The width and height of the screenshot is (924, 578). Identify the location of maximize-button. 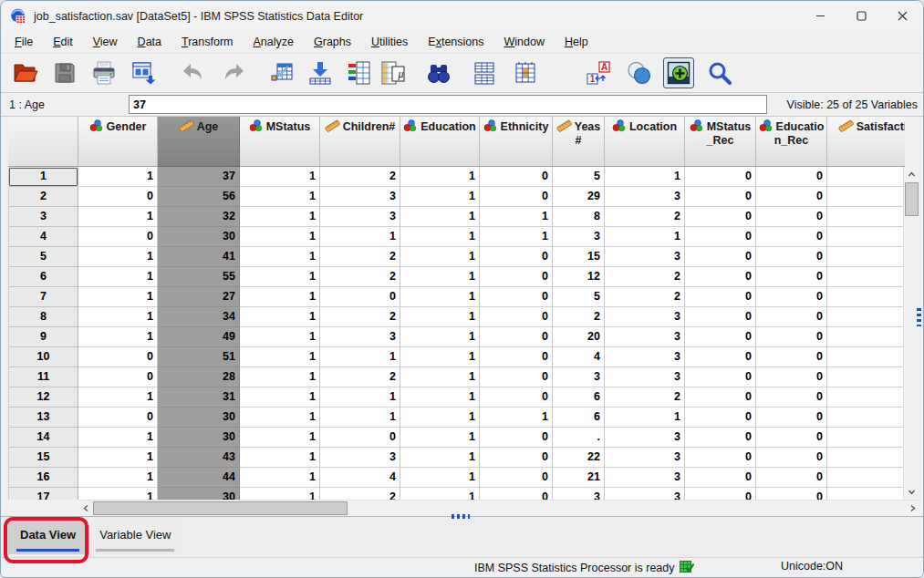
(861, 16).